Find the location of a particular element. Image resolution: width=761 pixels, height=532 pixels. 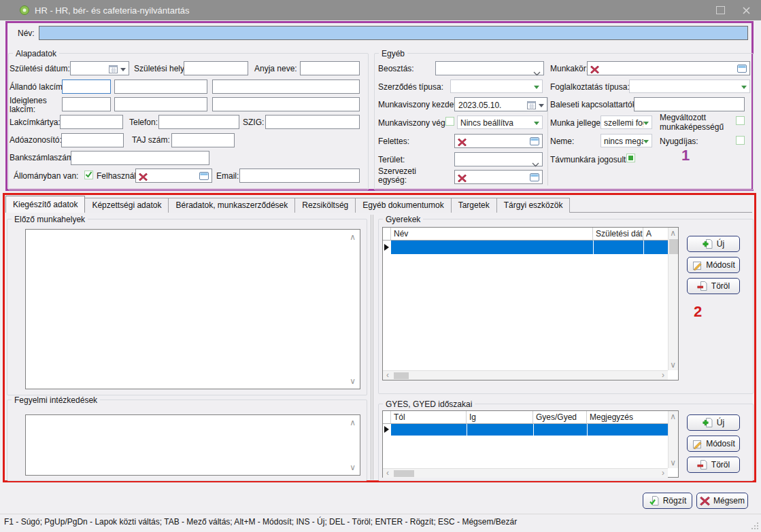

gyerekek-col-szuletesi-datum: Születési dátum is located at coordinates (618, 234).